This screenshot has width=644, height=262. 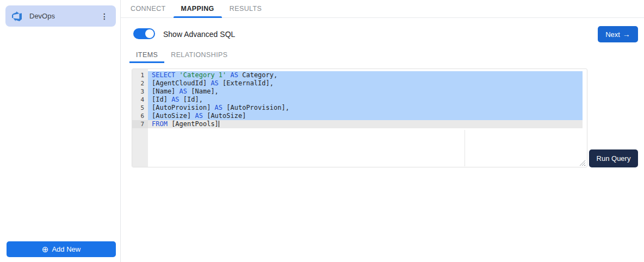 I want to click on code-line: SELECT 'Category 1' AS Category,, so click(x=366, y=75).